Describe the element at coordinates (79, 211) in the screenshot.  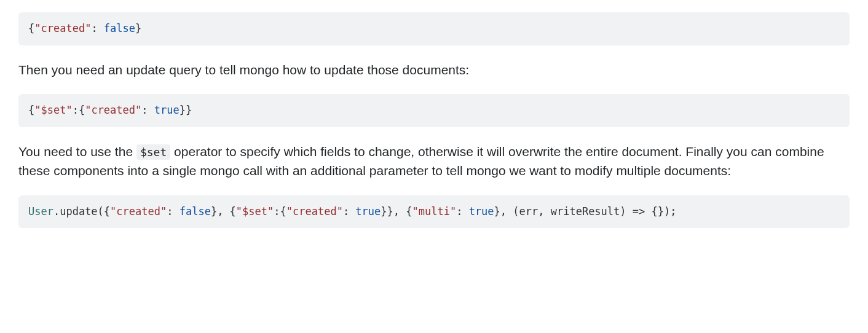
I see `code-method: .update(` at that location.